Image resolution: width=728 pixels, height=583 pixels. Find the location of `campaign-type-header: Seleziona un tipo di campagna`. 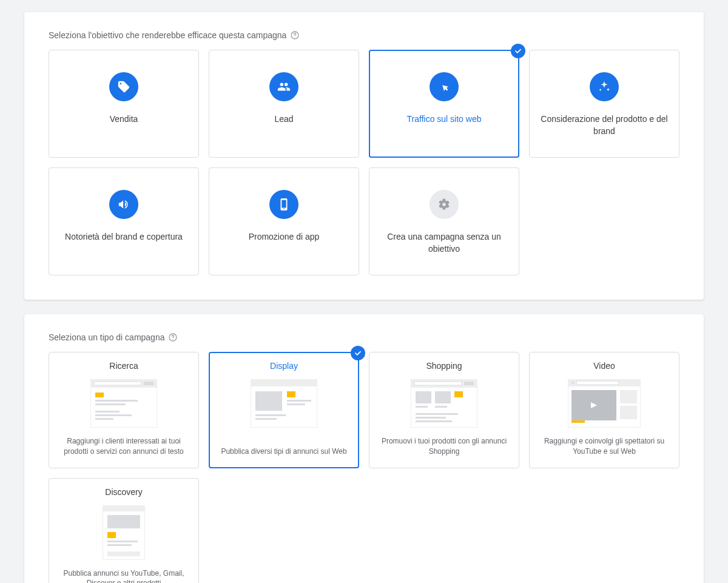

campaign-type-header: Seleziona un tipo di campagna is located at coordinates (364, 337).